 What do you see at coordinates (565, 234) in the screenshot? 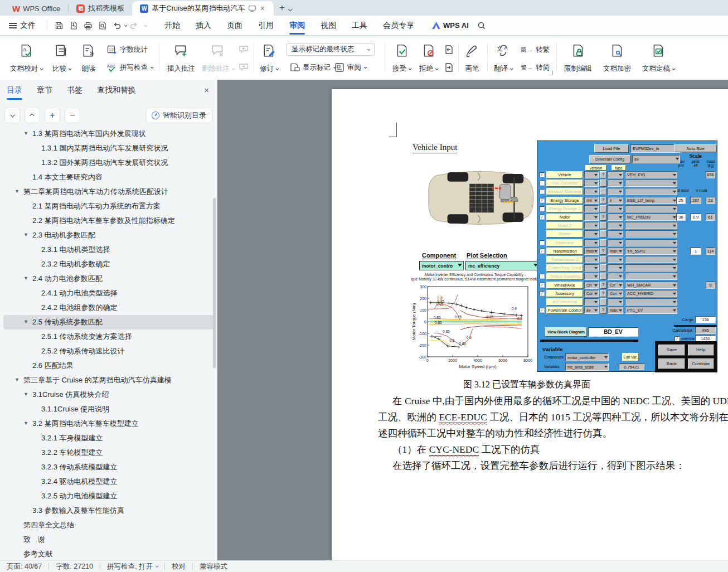
I see `component-label-button: Starter` at bounding box center [565, 234].